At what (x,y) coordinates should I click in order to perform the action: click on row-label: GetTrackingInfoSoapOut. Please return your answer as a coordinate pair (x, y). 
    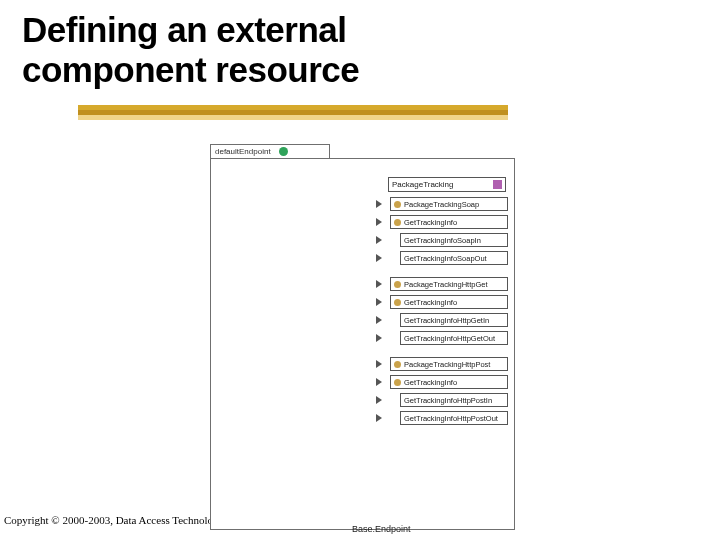
    Looking at the image, I should click on (446, 258).